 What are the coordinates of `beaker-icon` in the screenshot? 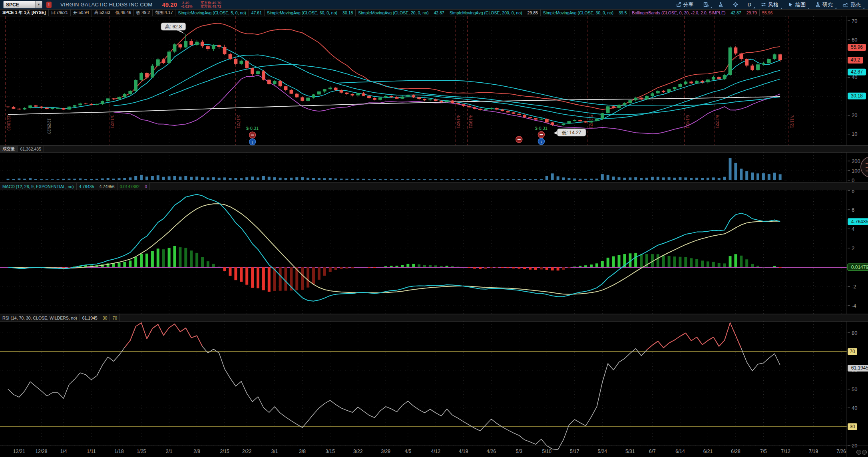 It's located at (721, 5).